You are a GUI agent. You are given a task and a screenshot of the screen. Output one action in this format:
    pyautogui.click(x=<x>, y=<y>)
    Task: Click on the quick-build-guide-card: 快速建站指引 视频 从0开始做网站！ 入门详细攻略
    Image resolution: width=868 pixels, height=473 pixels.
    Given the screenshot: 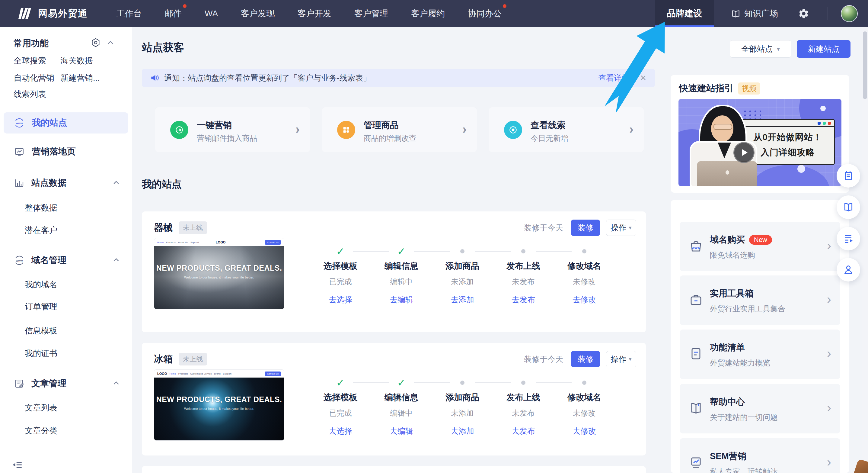 What is the action you would take?
    pyautogui.click(x=760, y=134)
    